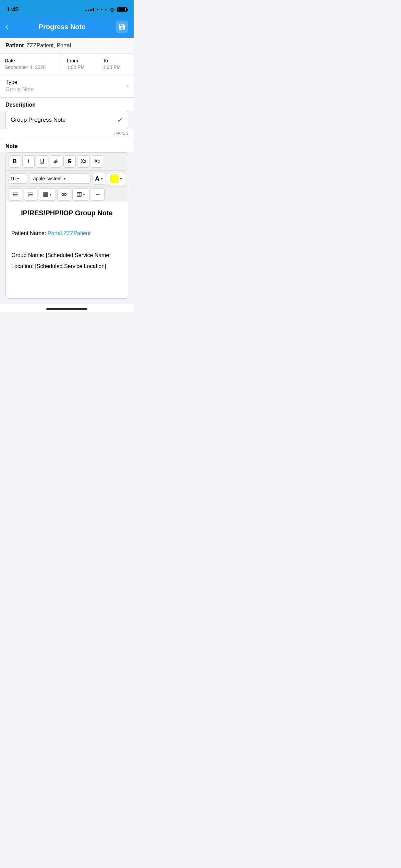  I want to click on location-value: [Scheduled Service Location], so click(71, 266).